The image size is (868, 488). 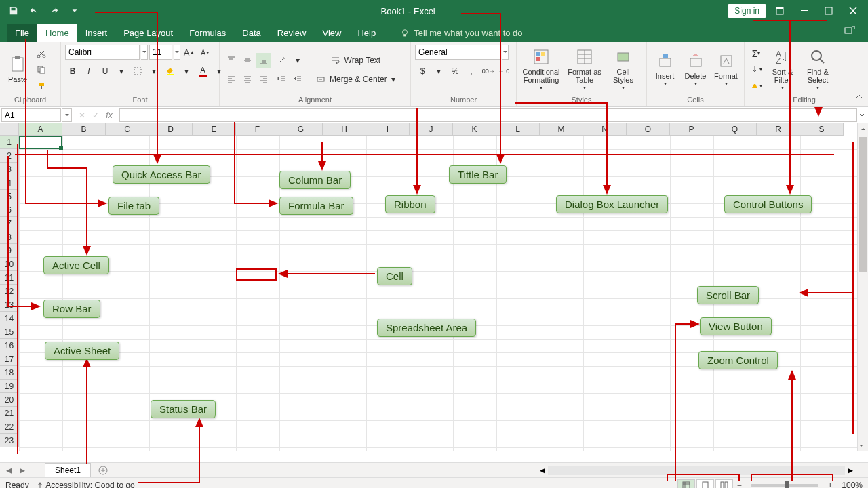 What do you see at coordinates (861, 446) in the screenshot?
I see `scroll-down-icon` at bounding box center [861, 446].